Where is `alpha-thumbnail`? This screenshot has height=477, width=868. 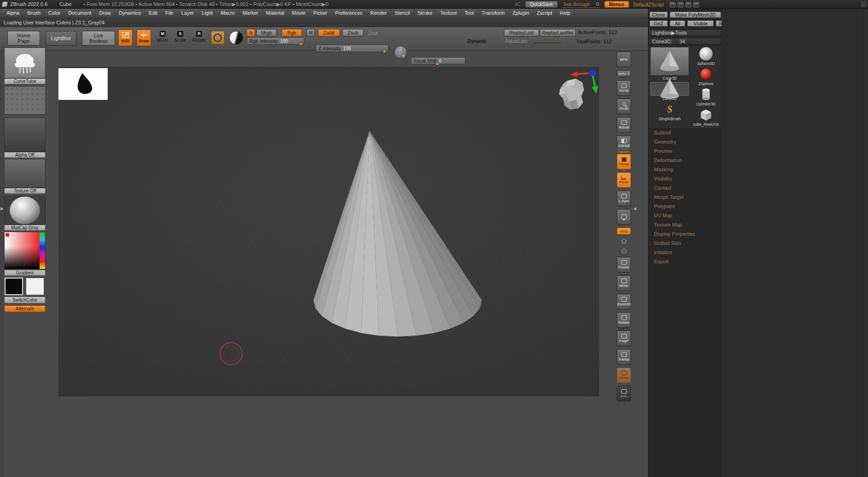 alpha-thumbnail is located at coordinates (25, 134).